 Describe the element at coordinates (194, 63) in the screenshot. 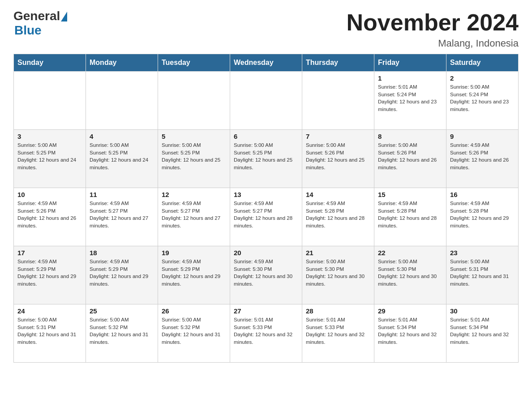

I see `header-cell-tuesday: Tuesday` at that location.